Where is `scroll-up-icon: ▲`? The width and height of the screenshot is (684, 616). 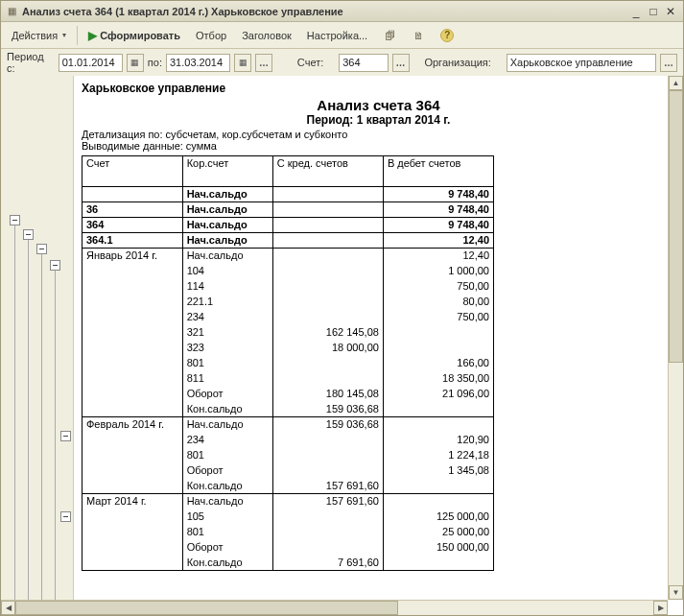 scroll-up-icon: ▲ is located at coordinates (675, 83).